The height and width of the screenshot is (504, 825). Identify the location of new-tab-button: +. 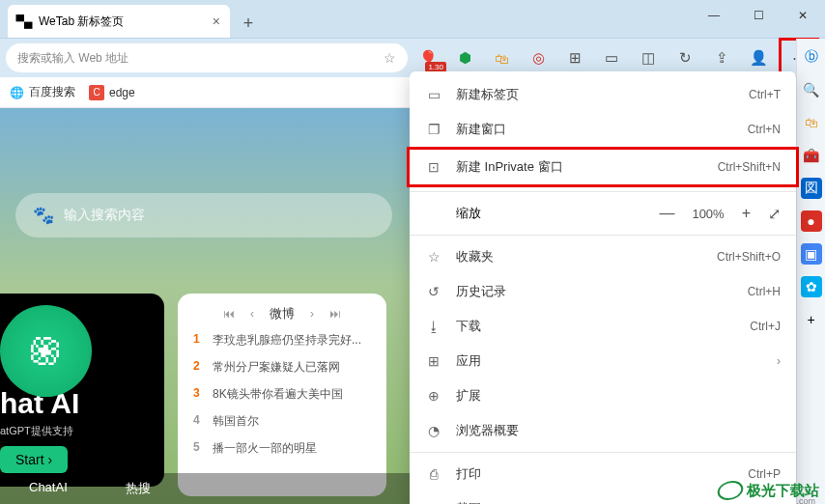
(248, 23).